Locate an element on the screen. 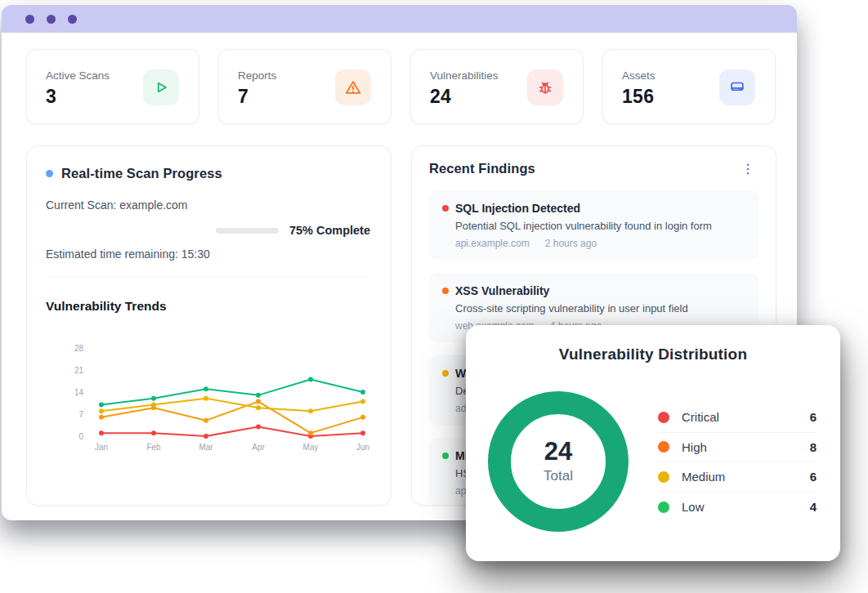 This screenshot has height=593, width=868. trends-title: Vulnerability Trends is located at coordinates (208, 306).